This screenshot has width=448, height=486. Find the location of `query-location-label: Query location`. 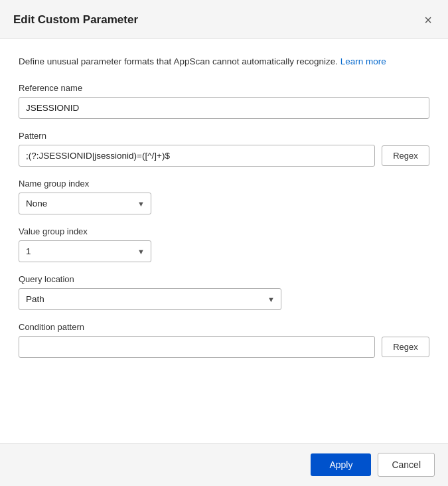

query-location-label: Query location is located at coordinates (224, 279).